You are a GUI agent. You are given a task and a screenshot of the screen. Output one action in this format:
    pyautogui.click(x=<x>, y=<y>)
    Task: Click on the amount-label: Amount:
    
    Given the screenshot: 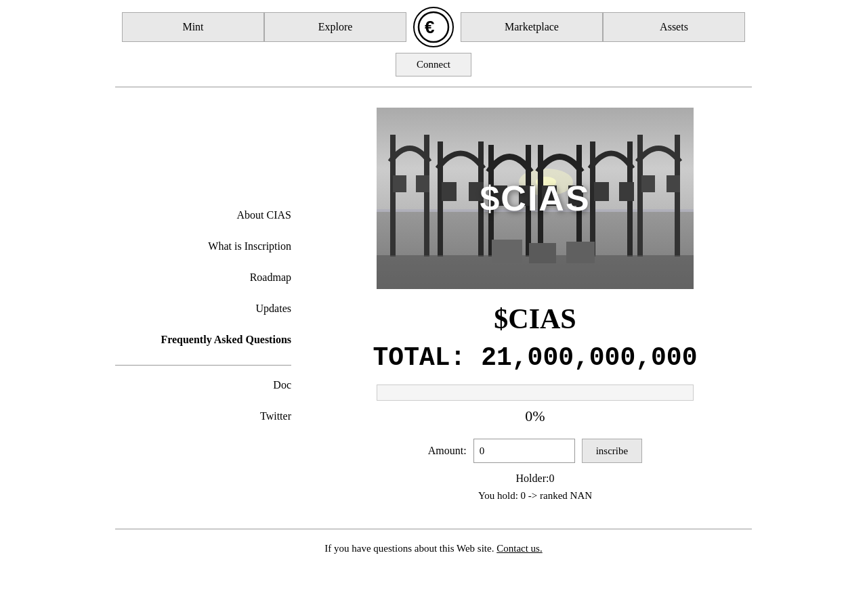 What is the action you would take?
    pyautogui.click(x=447, y=451)
    